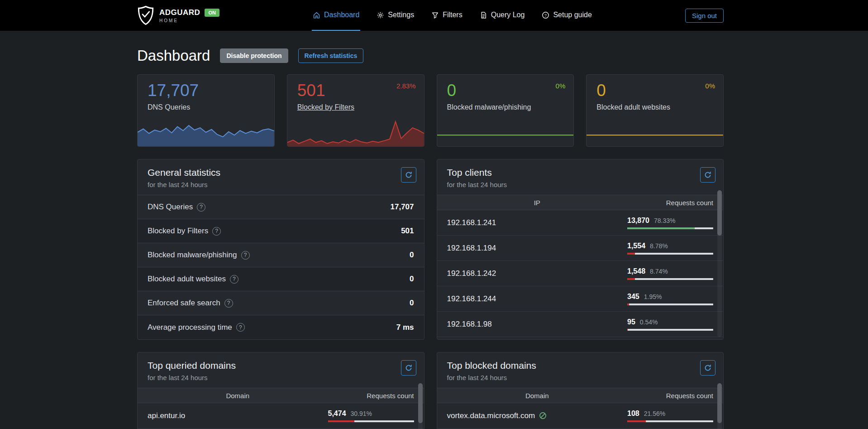 This screenshot has height=429, width=868. I want to click on domain: vortex.data.microsoft.com, so click(491, 416).